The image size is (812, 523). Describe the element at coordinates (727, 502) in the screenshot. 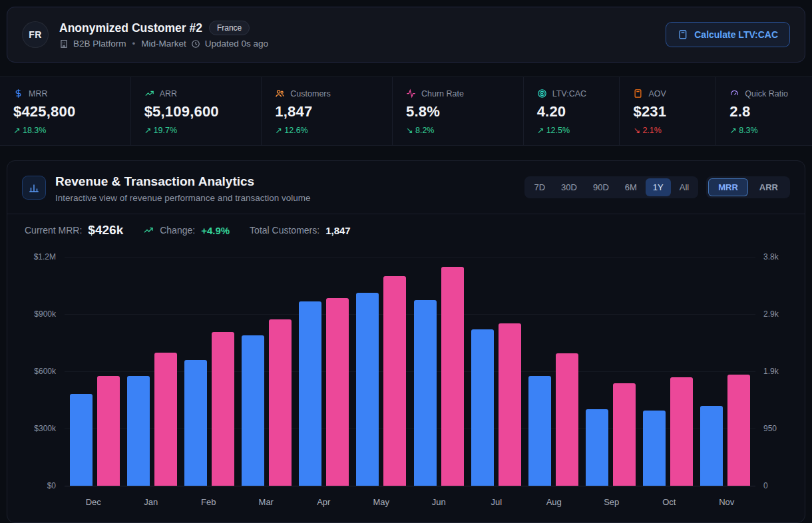

I see `x-tick-nov: Nov` at that location.